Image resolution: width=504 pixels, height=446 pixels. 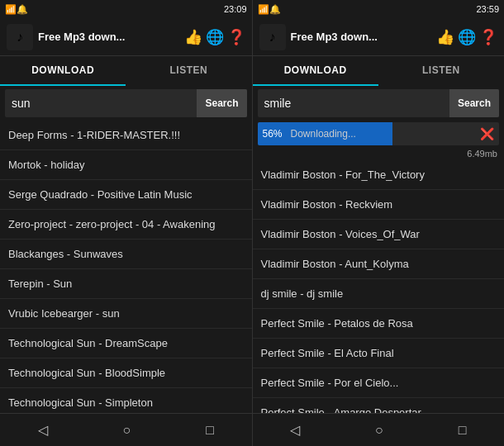 I want to click on left-app-header: ♪ Free Mp3 down... 👍 🌐 ❓, so click(x=126, y=37).